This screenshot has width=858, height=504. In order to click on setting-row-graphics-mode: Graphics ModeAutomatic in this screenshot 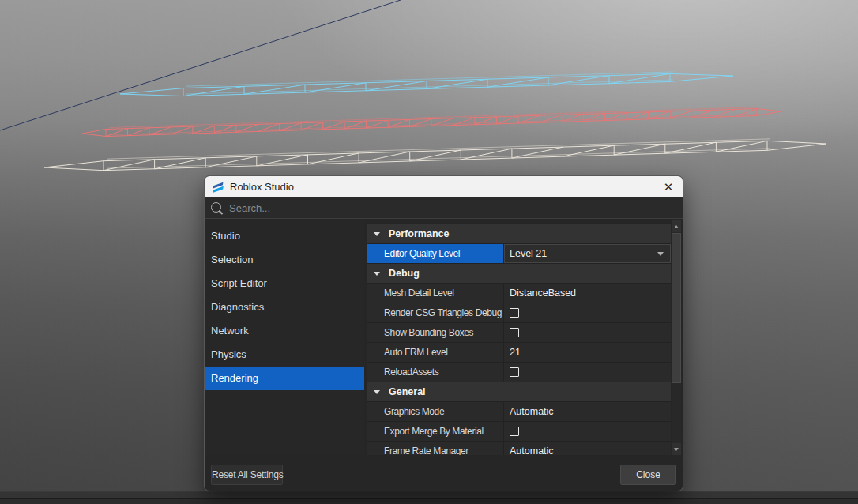, I will do `click(518, 412)`.